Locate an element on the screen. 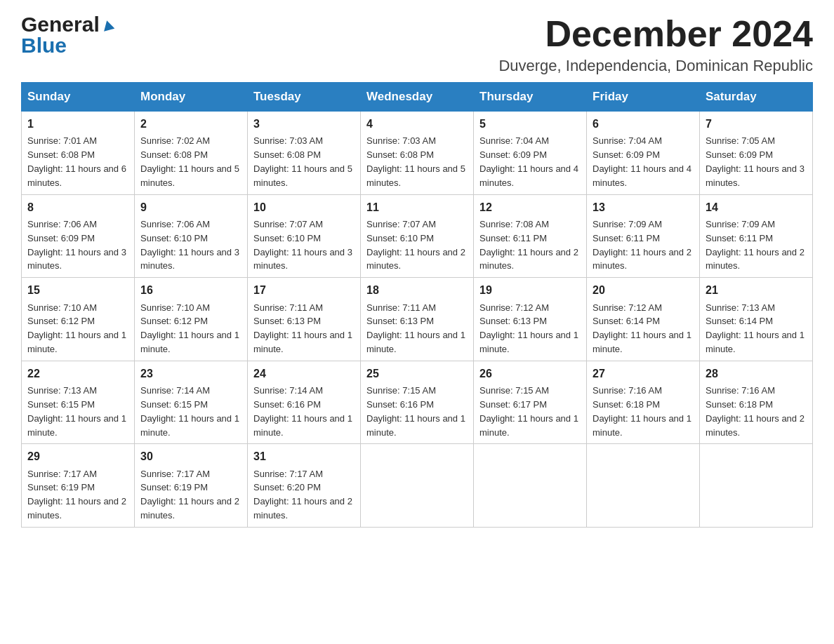  day-info: Sunrise: 7:14 AMSunset: 6:16 PMDaylight:… is located at coordinates (303, 411).